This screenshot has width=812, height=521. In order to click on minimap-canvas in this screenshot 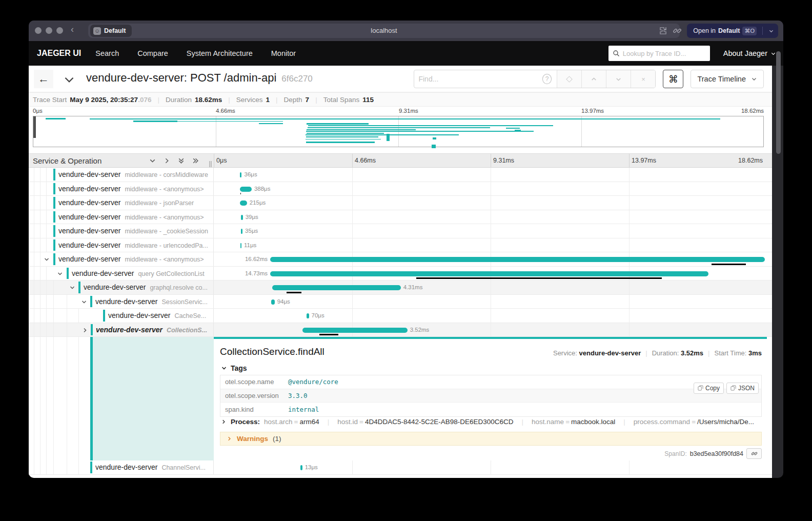, I will do `click(398, 131)`.